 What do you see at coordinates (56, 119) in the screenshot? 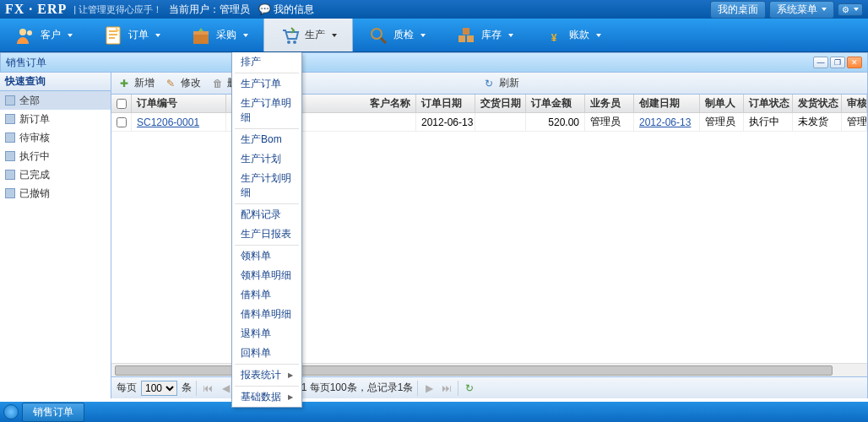
I see `sidebar-item-new: 新订单` at bounding box center [56, 119].